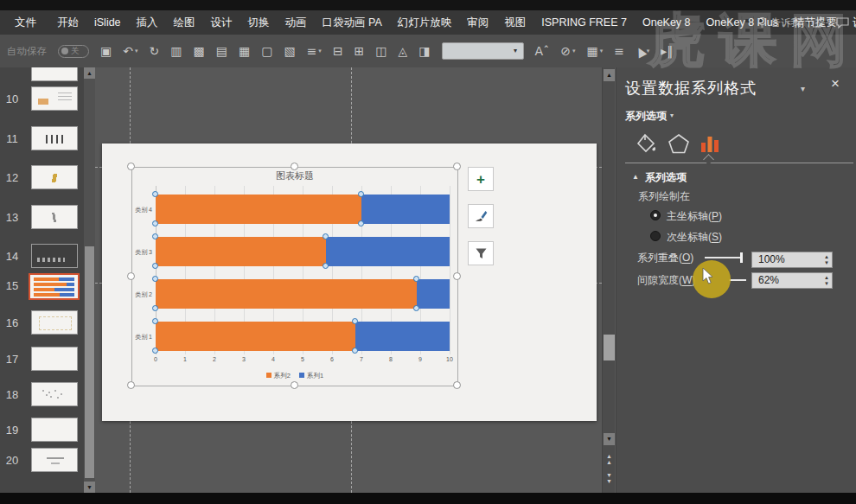 The height and width of the screenshot is (504, 856). What do you see at coordinates (221, 22) in the screenshot?
I see `tab-设计: 设计` at bounding box center [221, 22].